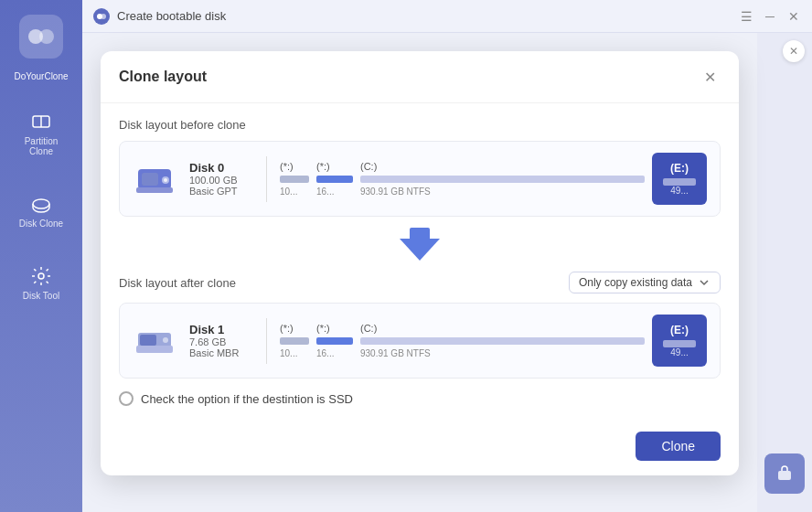  I want to click on modal-footer: Clone, so click(420, 448).